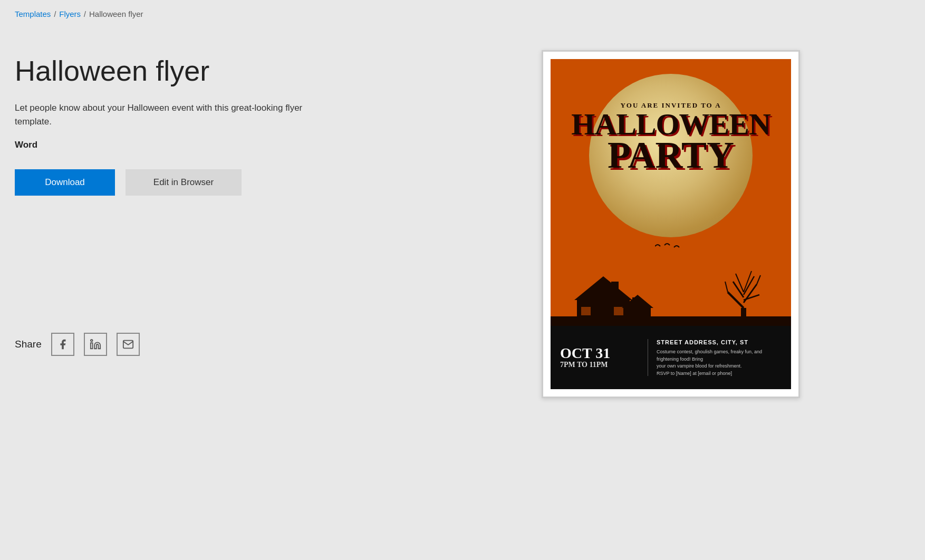  What do you see at coordinates (33, 14) in the screenshot?
I see `breadcrumb-templates: Templates` at bounding box center [33, 14].